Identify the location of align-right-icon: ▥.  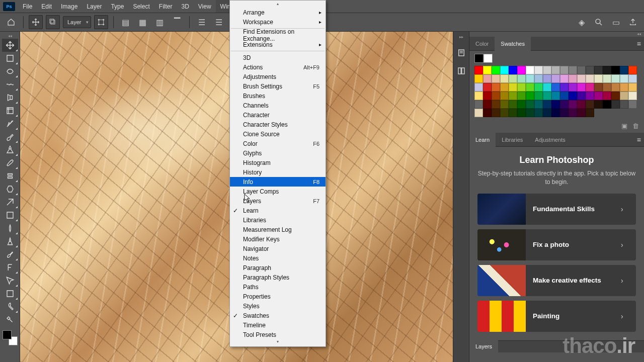
(160, 22).